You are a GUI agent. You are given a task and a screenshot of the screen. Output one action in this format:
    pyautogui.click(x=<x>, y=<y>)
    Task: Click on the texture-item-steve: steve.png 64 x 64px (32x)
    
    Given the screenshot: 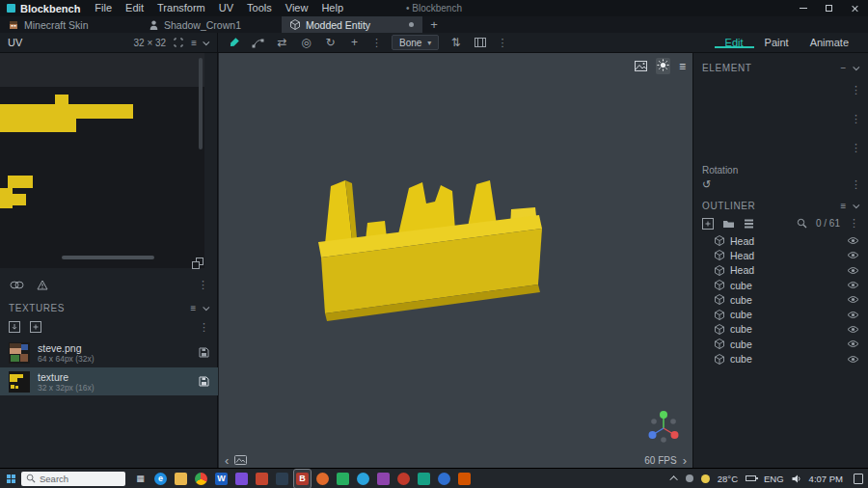 What is the action you would take?
    pyautogui.click(x=109, y=353)
    